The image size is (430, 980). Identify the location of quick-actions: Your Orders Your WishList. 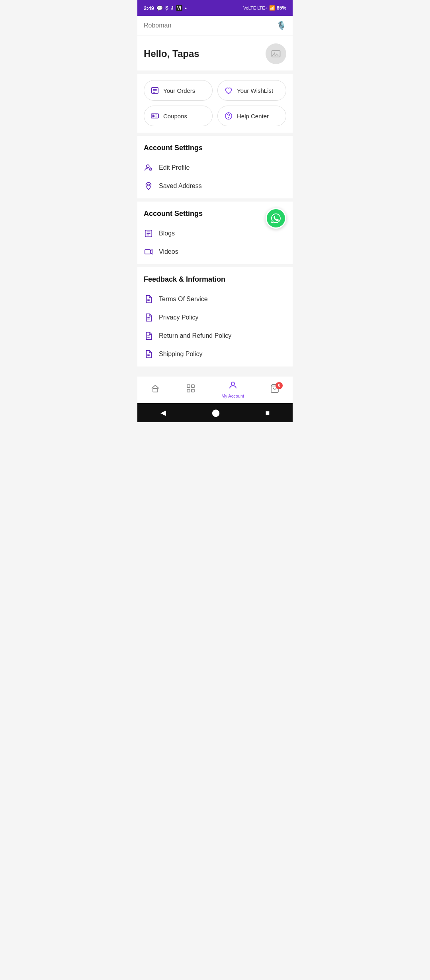
(215, 103).